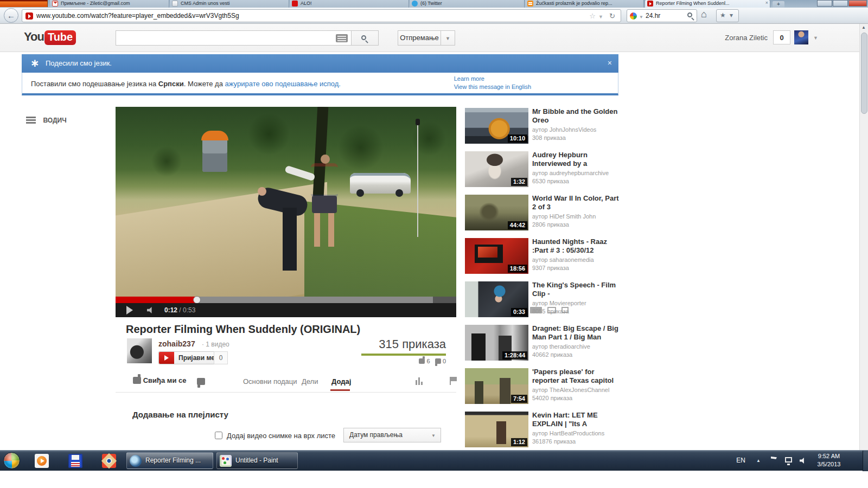  What do you see at coordinates (11, 15) in the screenshot?
I see `back-button` at bounding box center [11, 15].